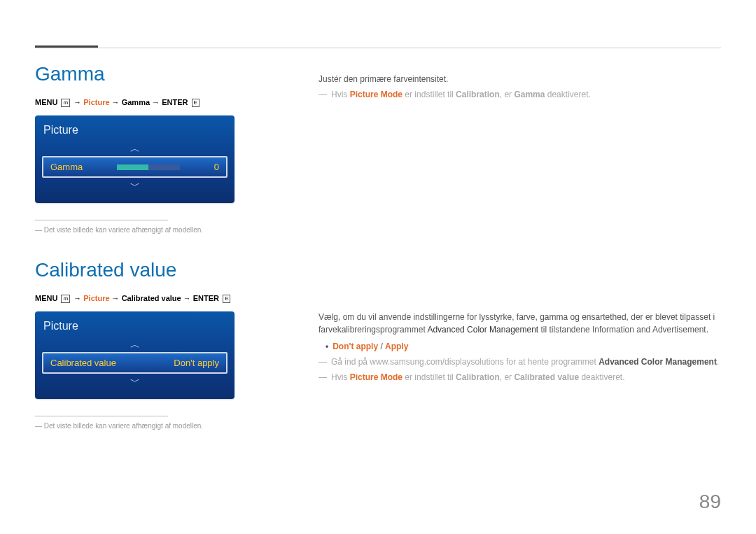  Describe the element at coordinates (465, 362) in the screenshot. I see `note-text: Gå ind på www.samsung.com/displaysolutio…` at that location.